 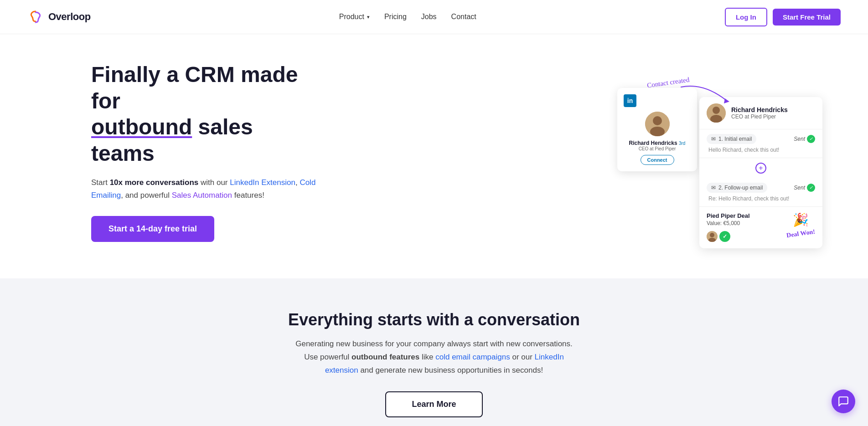 I want to click on nav-item-product: Product ▾, so click(x=355, y=17).